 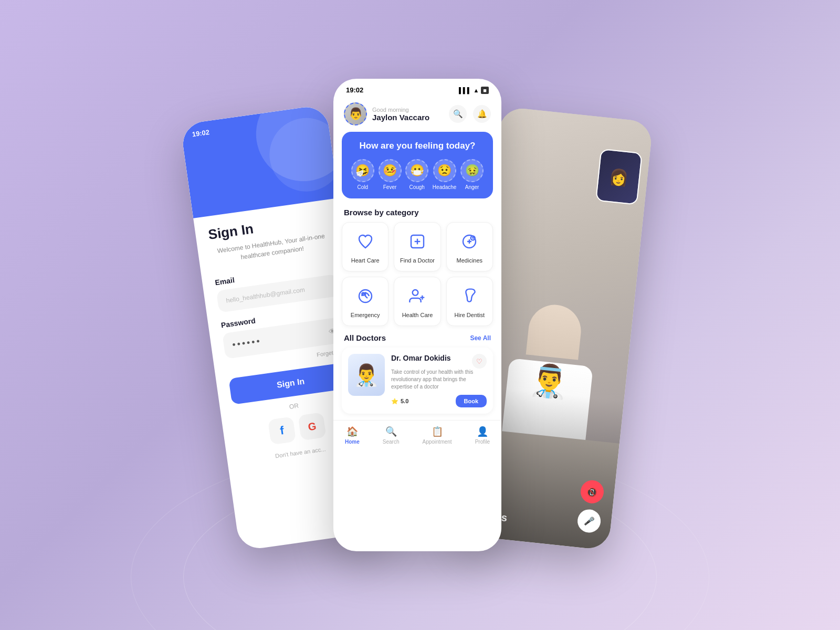 I want to click on symptom-cold: 🤧 Cold, so click(x=363, y=174).